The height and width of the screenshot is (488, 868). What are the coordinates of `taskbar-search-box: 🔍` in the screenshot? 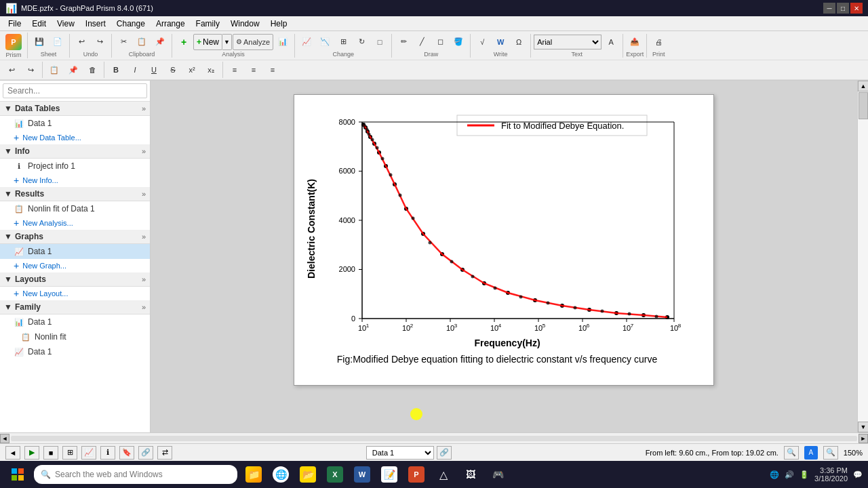 It's located at (136, 474).